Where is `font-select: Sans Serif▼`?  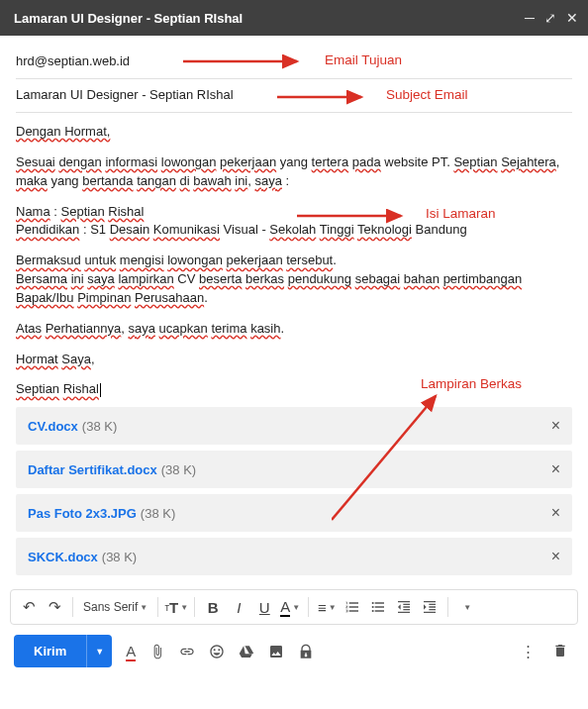
font-select: Sans Serif▼ is located at coordinates (115, 607).